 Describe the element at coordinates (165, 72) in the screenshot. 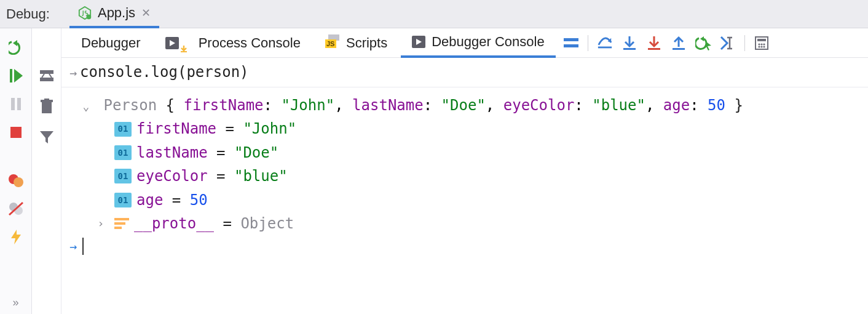

I see `console-command: console.log(person)` at that location.